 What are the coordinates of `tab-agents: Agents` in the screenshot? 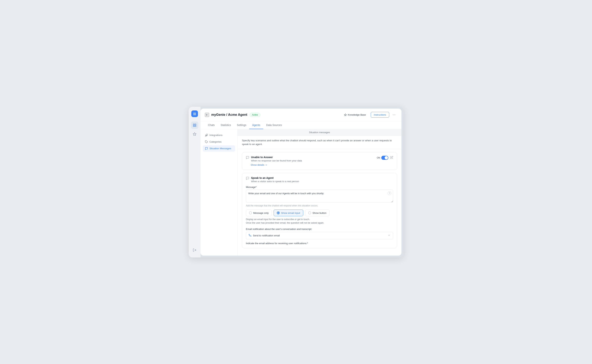 It's located at (256, 125).